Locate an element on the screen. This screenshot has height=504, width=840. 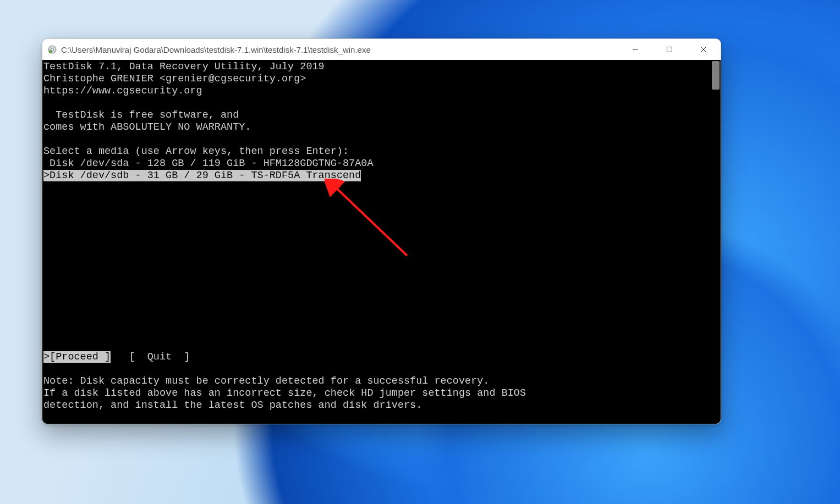
scrollbar-thumb is located at coordinates (716, 75).